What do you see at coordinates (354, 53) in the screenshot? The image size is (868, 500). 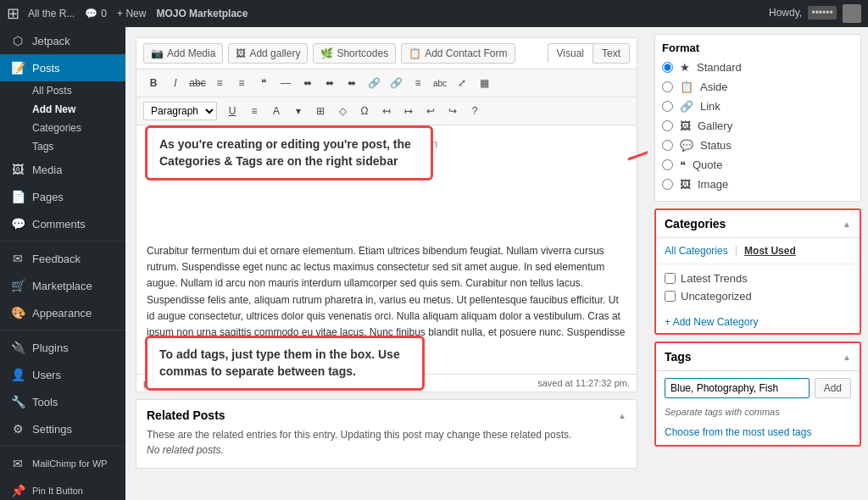 I see `shortcodes-button: 🌿 Shortcodes` at bounding box center [354, 53].